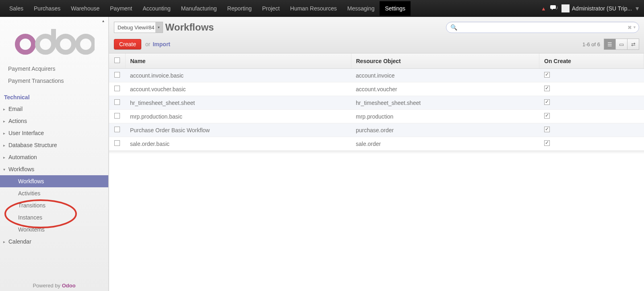  What do you see at coordinates (161, 44) in the screenshot?
I see `import-link: Import` at bounding box center [161, 44].